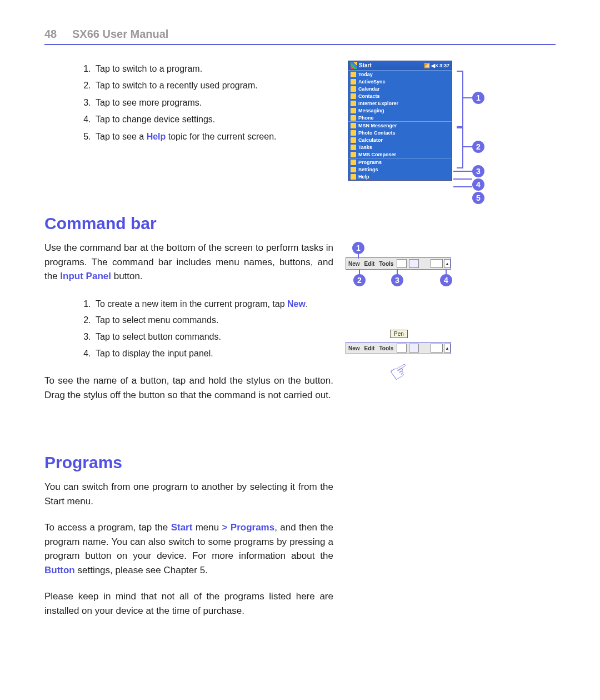  Describe the element at coordinates (300, 463) in the screenshot. I see `heading-programs: Programs` at that location.